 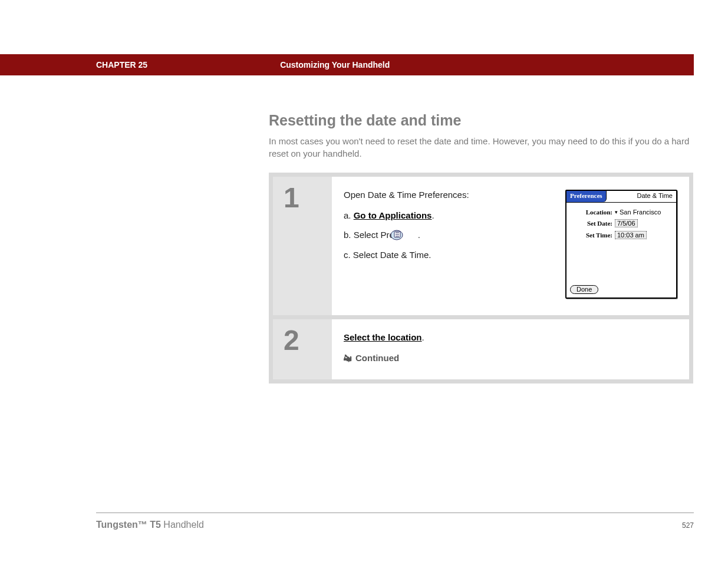 What do you see at coordinates (121, 65) in the screenshot?
I see `chapter-label: CHAPTER 25` at bounding box center [121, 65].